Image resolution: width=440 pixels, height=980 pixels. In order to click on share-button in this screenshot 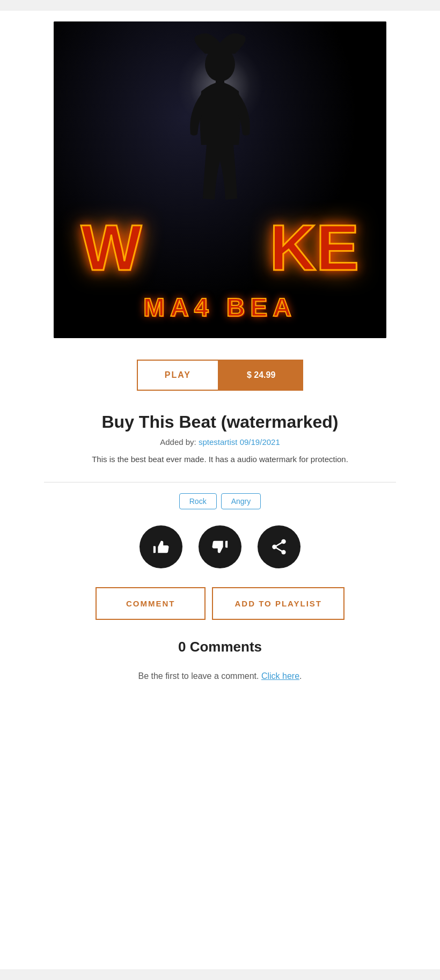, I will do `click(279, 547)`.